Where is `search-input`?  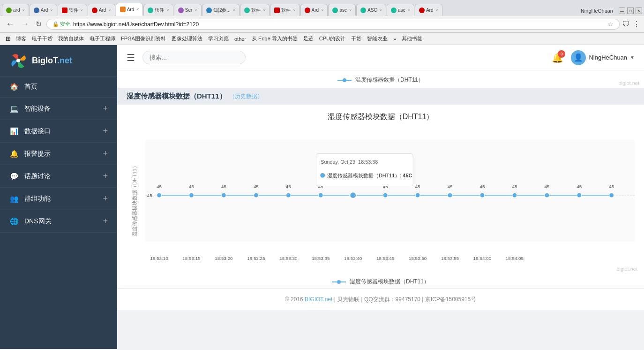
search-input is located at coordinates (194, 57).